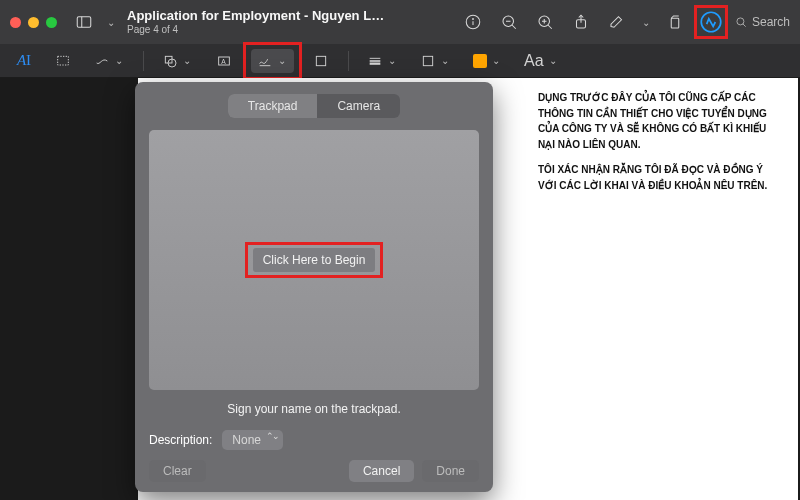  What do you see at coordinates (180, 440) in the screenshot?
I see `description-label: Description:` at bounding box center [180, 440].